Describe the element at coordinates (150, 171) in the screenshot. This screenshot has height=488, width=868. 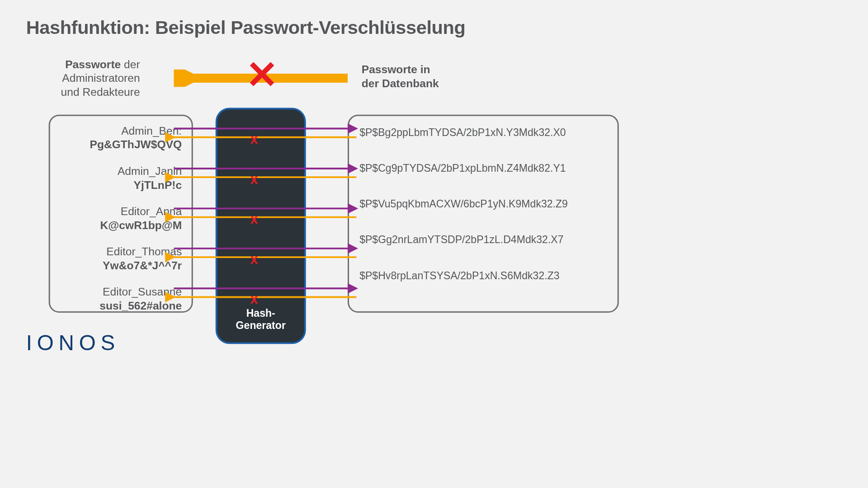
I see `user-name: Admin_Janin` at that location.